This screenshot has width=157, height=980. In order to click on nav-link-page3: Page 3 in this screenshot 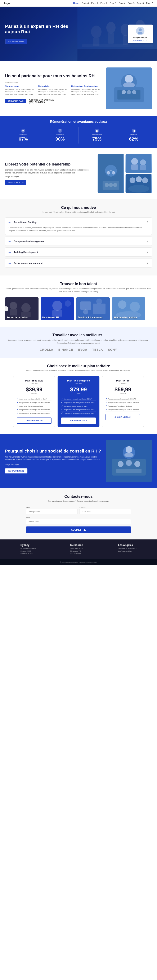, I will do `click(113, 3)`.